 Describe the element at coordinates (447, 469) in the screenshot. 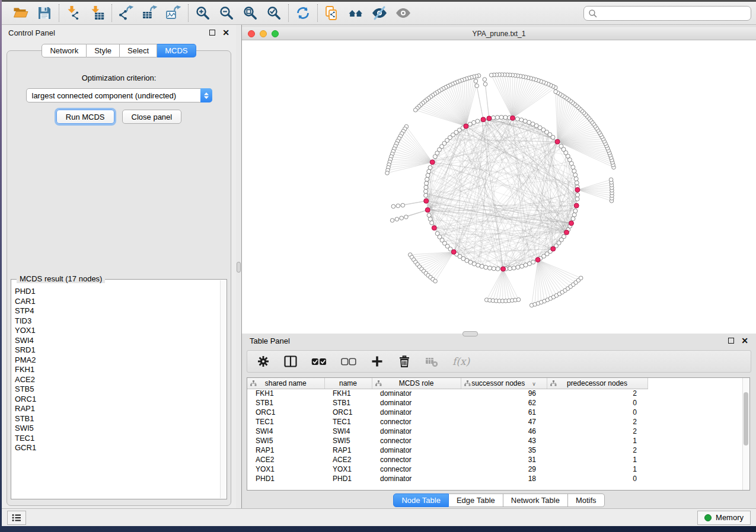

I see `table-row: YOX1YOX1connector291` at that location.